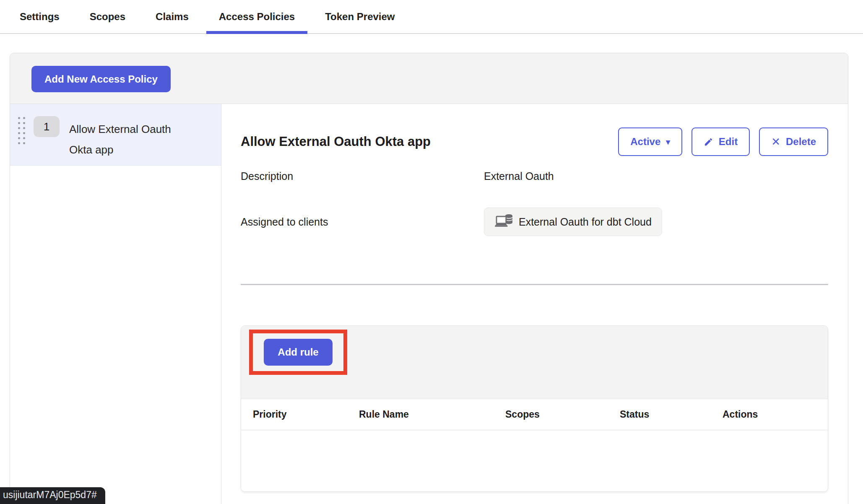 The height and width of the screenshot is (504, 863). What do you see at coordinates (429, 79) in the screenshot?
I see `panel-toolbar: Add New Access Policy` at bounding box center [429, 79].